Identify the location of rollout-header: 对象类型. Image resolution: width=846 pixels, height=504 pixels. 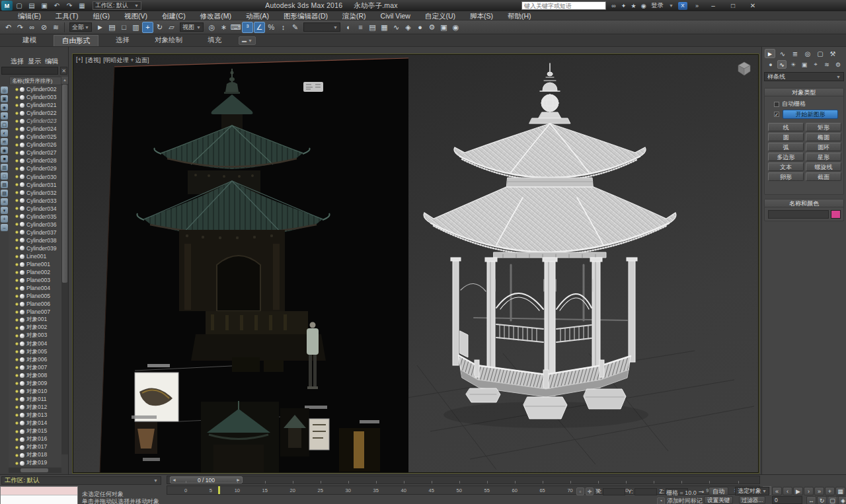
(804, 92).